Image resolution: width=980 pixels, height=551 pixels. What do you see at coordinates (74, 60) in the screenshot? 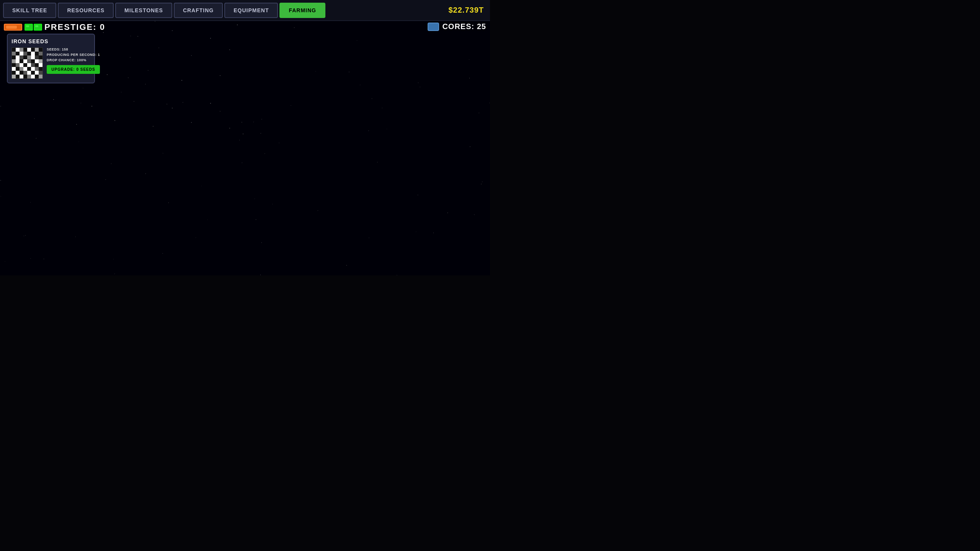
I see `stat-drop-chance: DROP CHANCE: 100%` at bounding box center [74, 60].